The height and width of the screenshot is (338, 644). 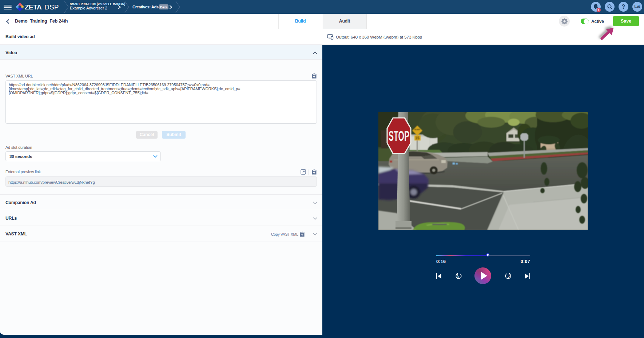 I want to click on svg-text: STOP, so click(x=399, y=136).